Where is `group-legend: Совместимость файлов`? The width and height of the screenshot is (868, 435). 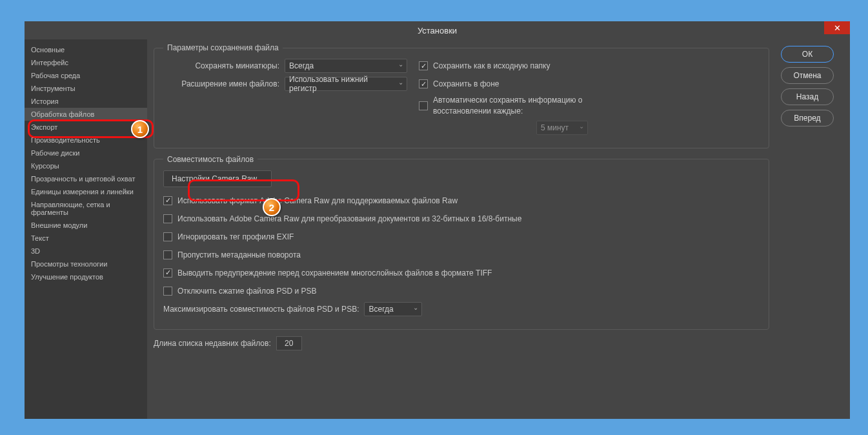 group-legend: Совместимость файлов is located at coordinates (210, 159).